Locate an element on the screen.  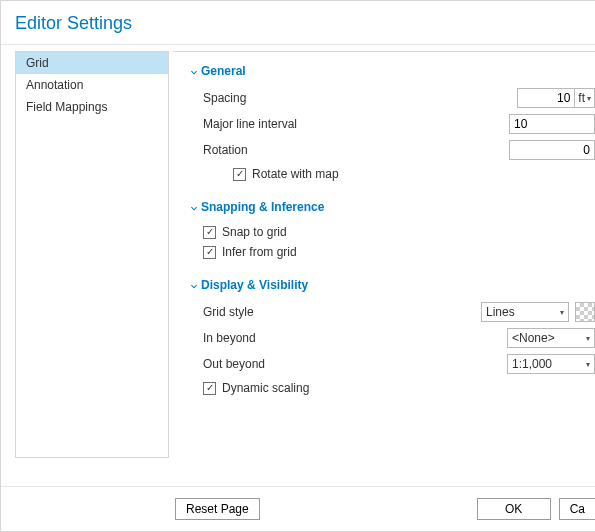
cancel-button: Ca is located at coordinates (577, 509).